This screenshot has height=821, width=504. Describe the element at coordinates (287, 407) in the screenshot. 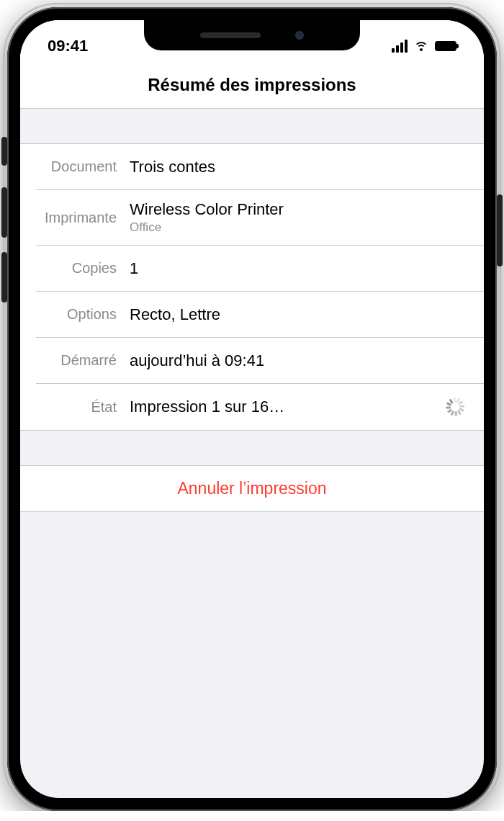

I see `value-status: Impression 1 sur 16…` at that location.